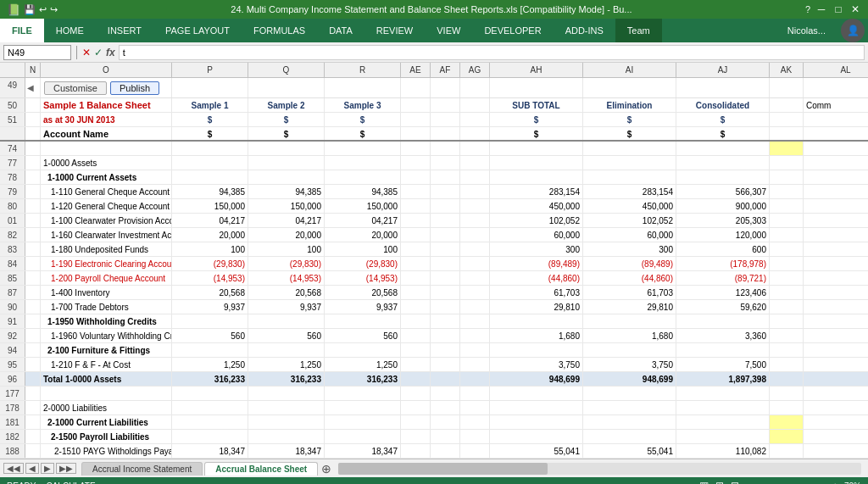 This screenshot has height=484, width=868. What do you see at coordinates (807, 31) in the screenshot?
I see `tab-user: Nicolas...` at bounding box center [807, 31].